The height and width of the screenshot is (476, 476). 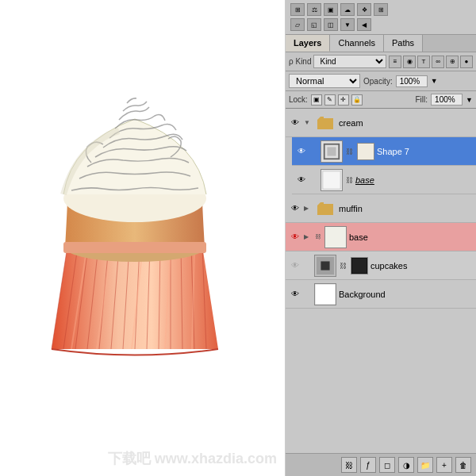 What do you see at coordinates (349, 180) in the screenshot?
I see `chain-base: ⛓` at bounding box center [349, 180].